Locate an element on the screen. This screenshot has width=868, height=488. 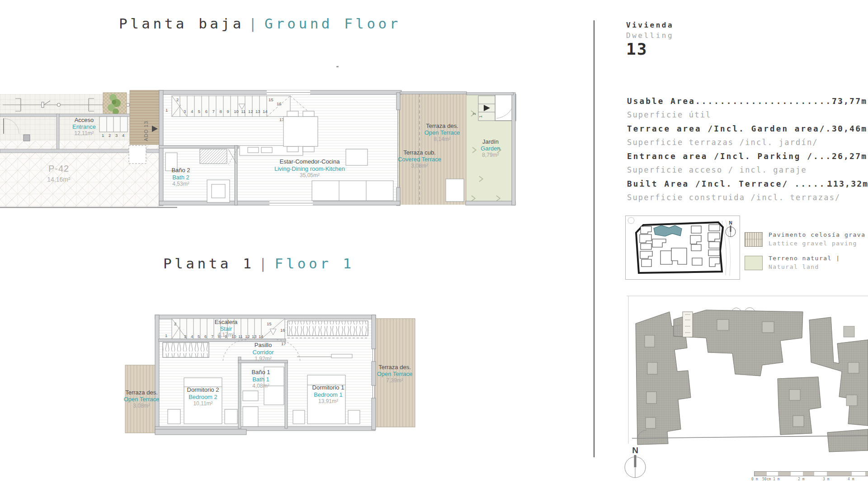
site-buildings is located at coordinates (752, 381).